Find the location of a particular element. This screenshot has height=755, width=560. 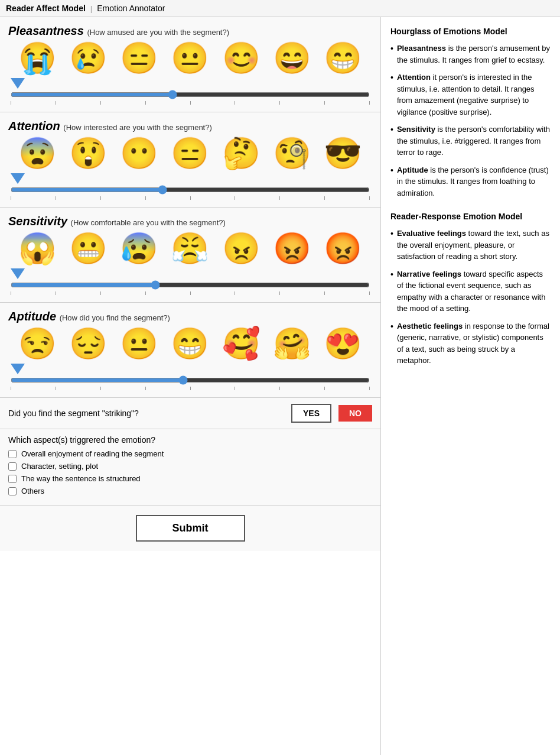

attention-section: Attention (How interested are you with t… is located at coordinates (190, 160).